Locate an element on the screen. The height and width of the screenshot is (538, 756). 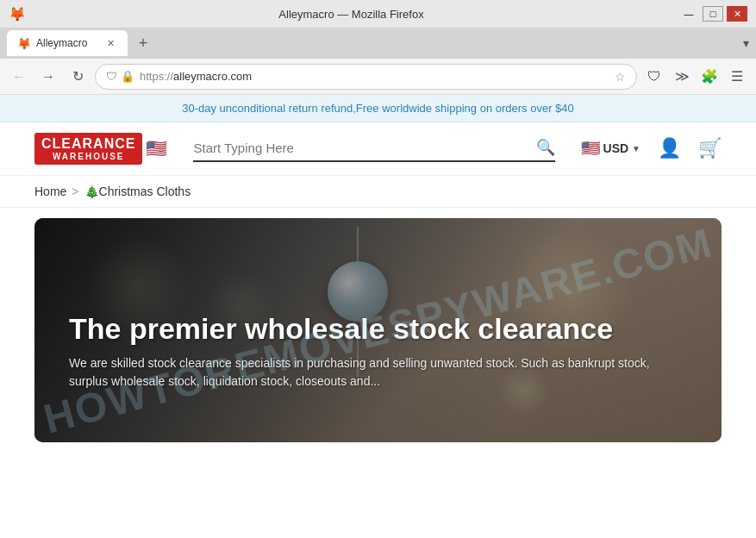
breadcrumb-home-link: Home is located at coordinates (50, 191).